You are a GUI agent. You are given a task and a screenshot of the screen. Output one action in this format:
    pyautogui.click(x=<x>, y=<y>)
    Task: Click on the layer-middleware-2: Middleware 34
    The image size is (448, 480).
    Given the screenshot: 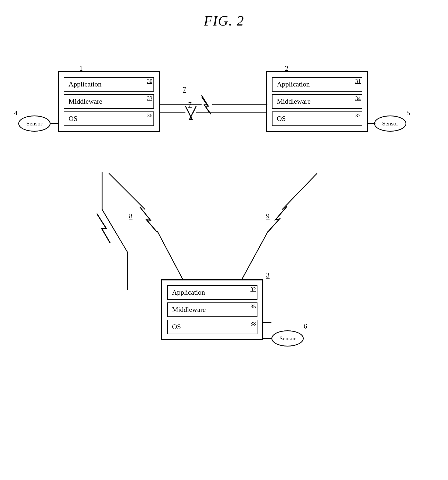 What is the action you would take?
    pyautogui.click(x=317, y=102)
    